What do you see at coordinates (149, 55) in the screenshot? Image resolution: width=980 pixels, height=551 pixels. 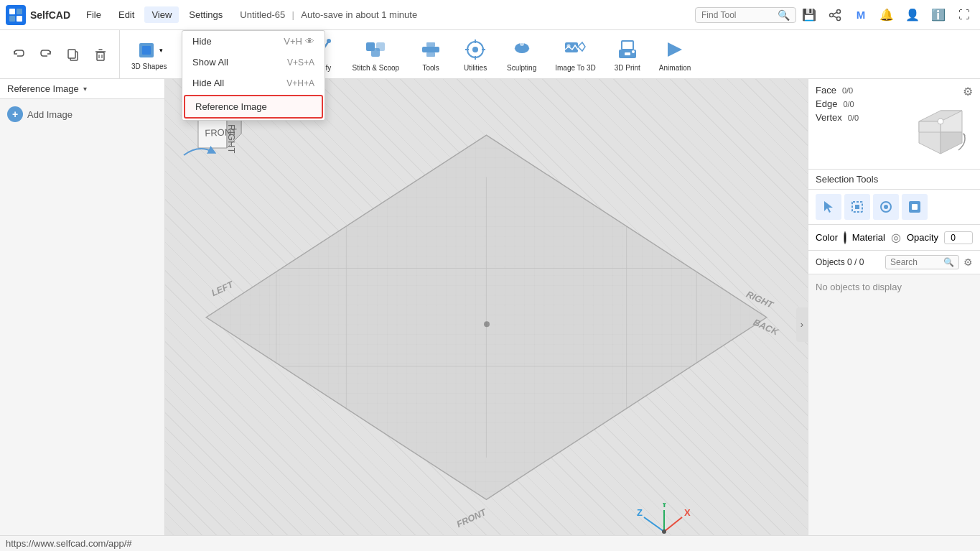 I see `3d-shapes-tool: ▾ 3D Shapes` at bounding box center [149, 55].